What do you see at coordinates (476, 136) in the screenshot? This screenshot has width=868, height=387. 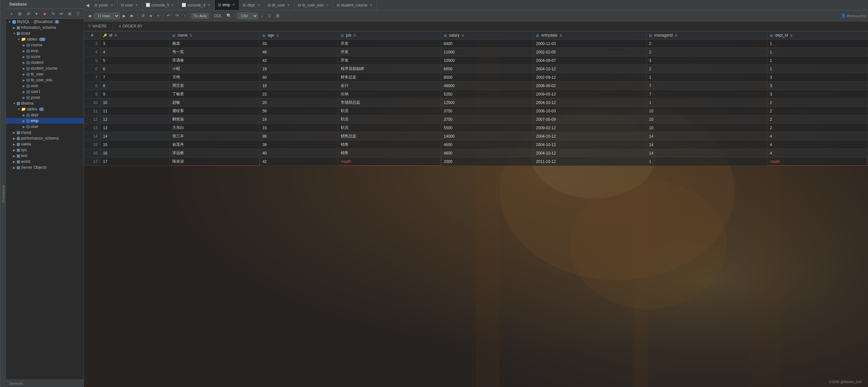 I see `table-row: 1414张三丰88销售总监140002004-10-12144` at bounding box center [476, 136].